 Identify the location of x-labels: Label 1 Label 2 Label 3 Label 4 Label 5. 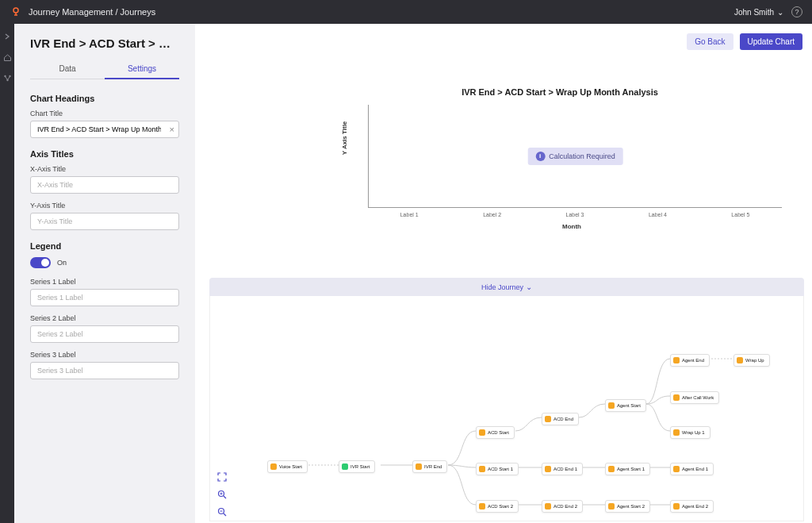
(575, 214).